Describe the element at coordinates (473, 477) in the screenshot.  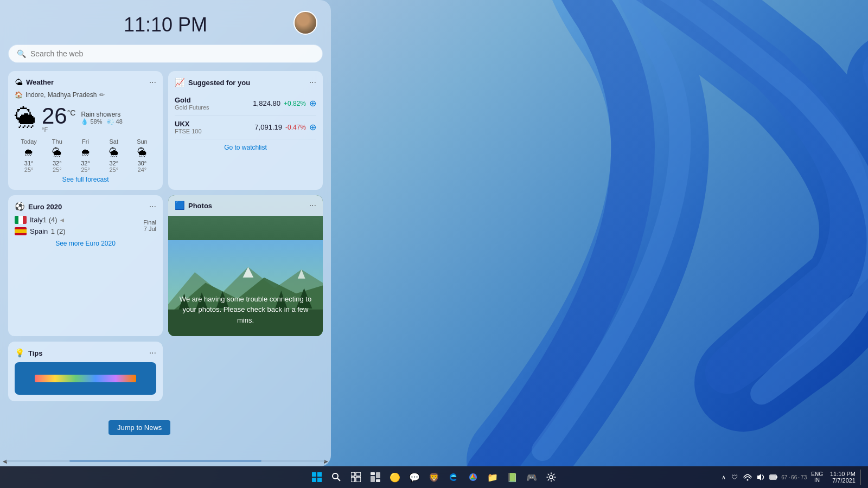
I see `chrome-icon` at that location.